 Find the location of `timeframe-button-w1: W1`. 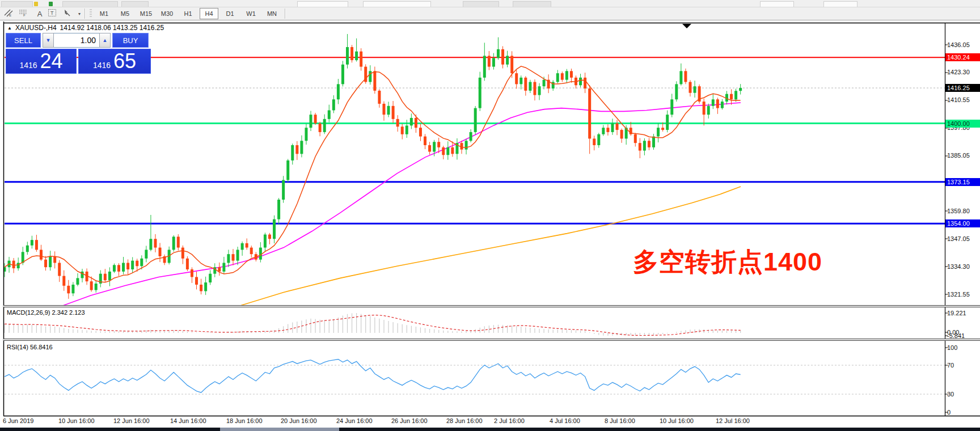

timeframe-button-w1: W1 is located at coordinates (251, 14).